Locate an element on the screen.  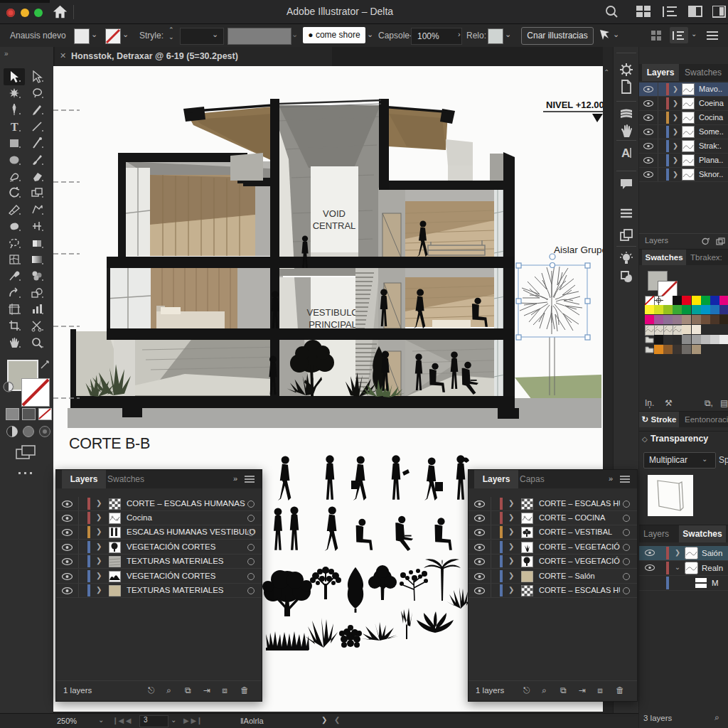
svg-text: CORTE B-B is located at coordinates (109, 444).